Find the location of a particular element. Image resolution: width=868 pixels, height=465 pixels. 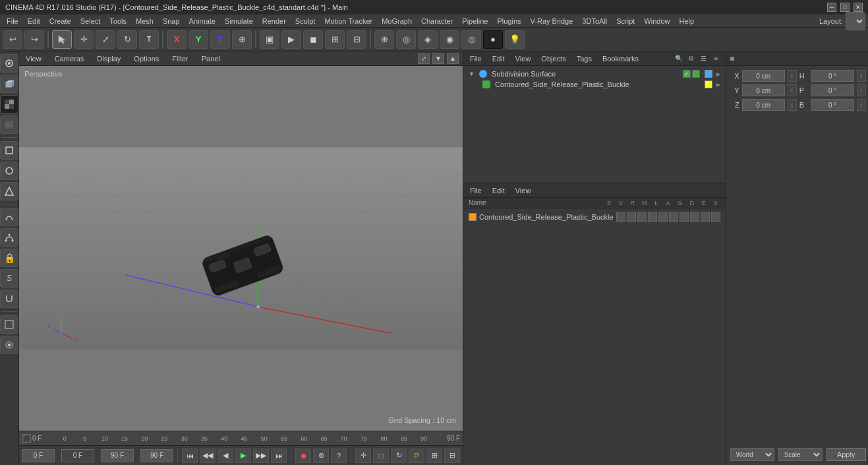

move-tool-button: ✛ is located at coordinates (84, 40).